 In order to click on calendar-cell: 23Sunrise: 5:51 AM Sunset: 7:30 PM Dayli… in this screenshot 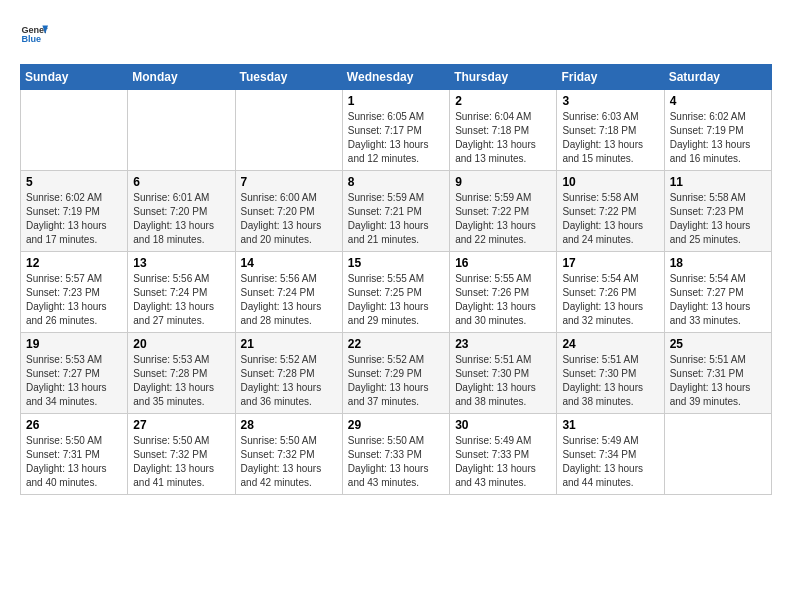, I will do `click(504, 374)`.